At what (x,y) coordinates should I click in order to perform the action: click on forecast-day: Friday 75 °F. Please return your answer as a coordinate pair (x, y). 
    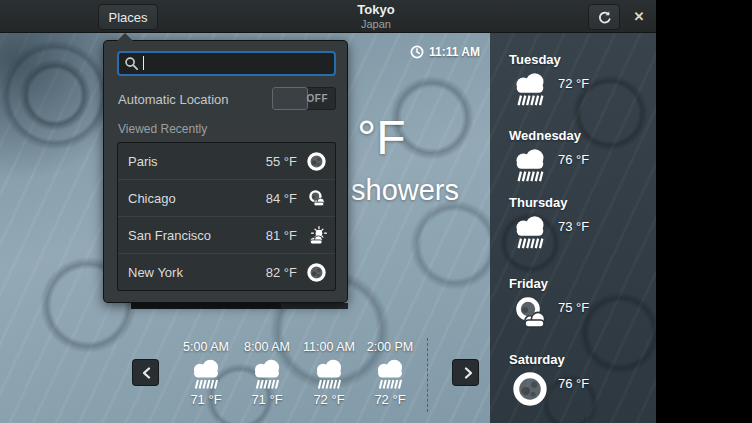
    Looking at the image, I should click on (582, 304).